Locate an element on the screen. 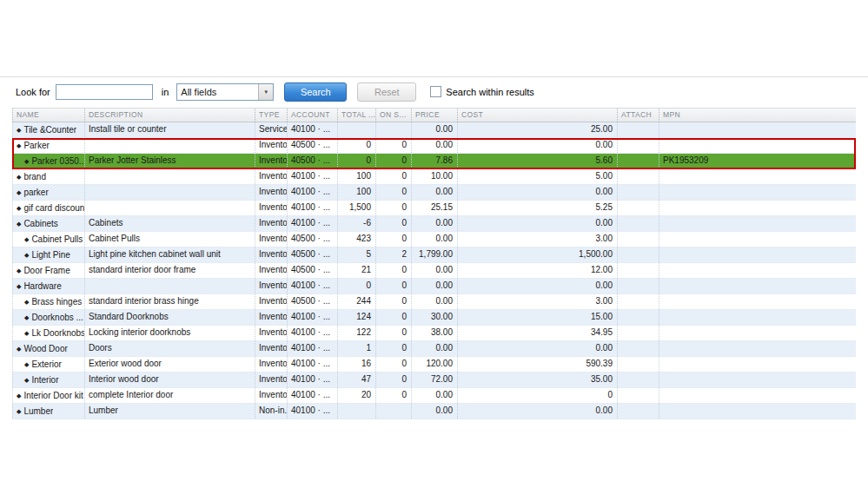 Image resolution: width=868 pixels, height=488 pixels. table-row: ◆Parker Invento... 40500 · ... 0 0 0.00 … is located at coordinates (434, 146).